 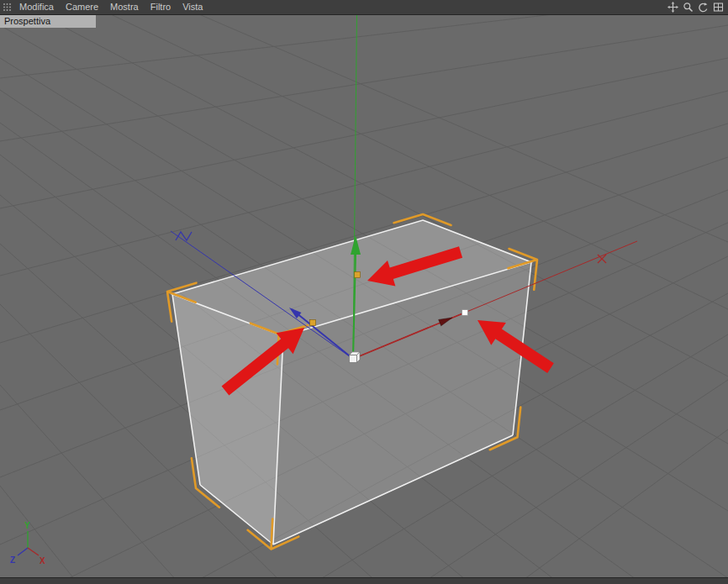 I want to click on zoom-icon-glyph, so click(x=688, y=7).